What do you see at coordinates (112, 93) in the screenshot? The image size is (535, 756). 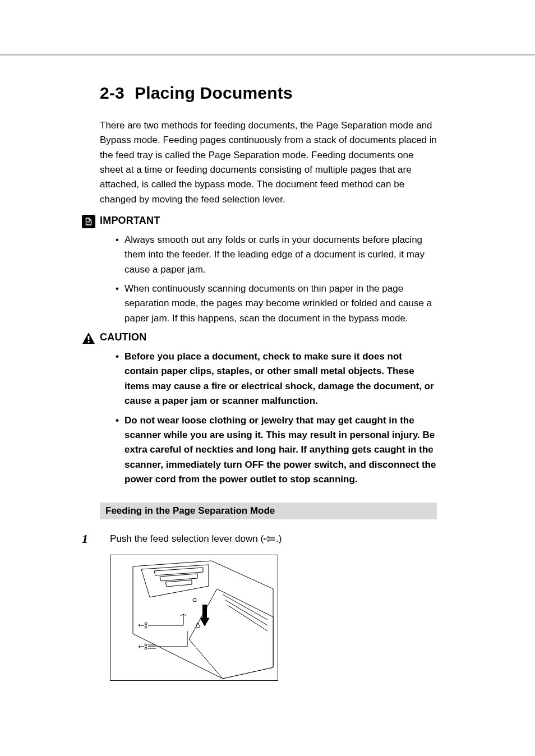 I see `section-number: 2-3` at bounding box center [112, 93].